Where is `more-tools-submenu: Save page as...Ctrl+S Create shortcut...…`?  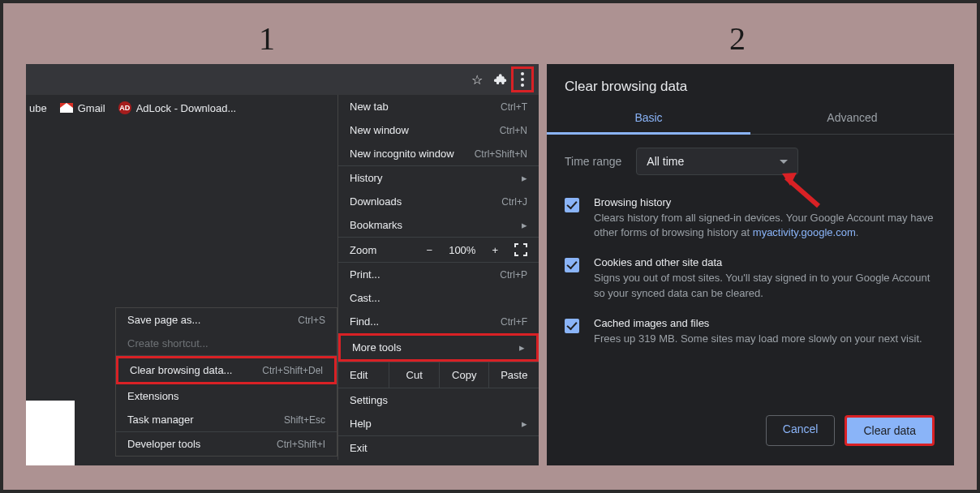
more-tools-submenu: Save page as...Ctrl+S Create shortcut...… is located at coordinates (226, 382).